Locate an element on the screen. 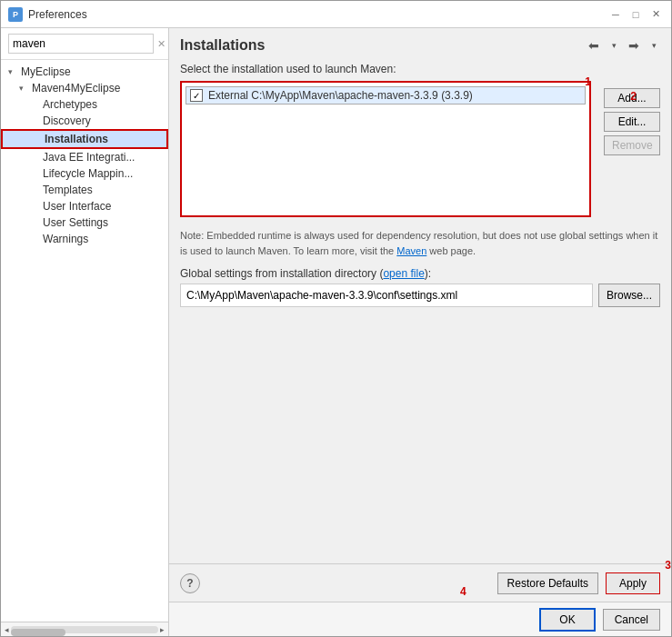 The image size is (672, 637). scroll-right-icon: ▸ is located at coordinates (162, 630).